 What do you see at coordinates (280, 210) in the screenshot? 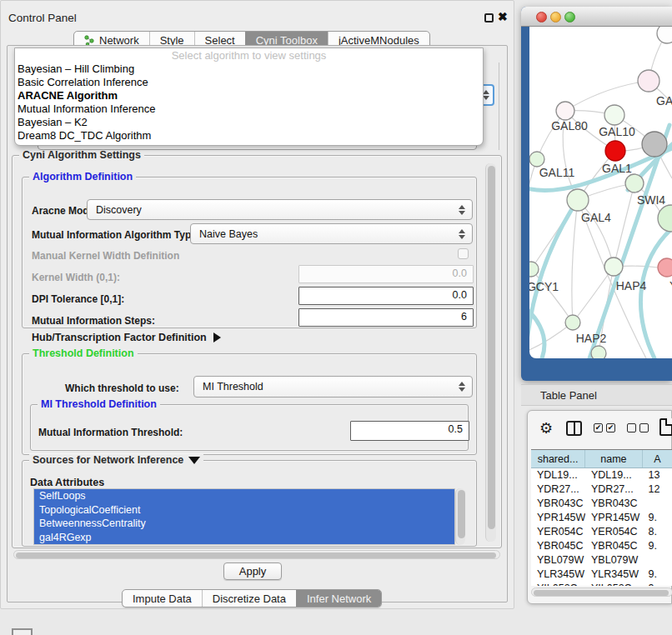
I see `aracne-mode-combo: Discovery` at bounding box center [280, 210].